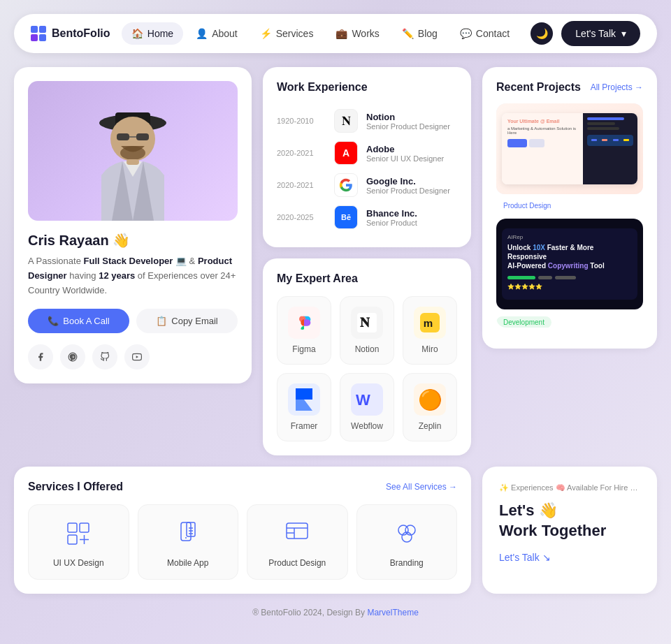 The height and width of the screenshot is (644, 671). Describe the element at coordinates (73, 357) in the screenshot. I see `pinterest-icon` at that location.